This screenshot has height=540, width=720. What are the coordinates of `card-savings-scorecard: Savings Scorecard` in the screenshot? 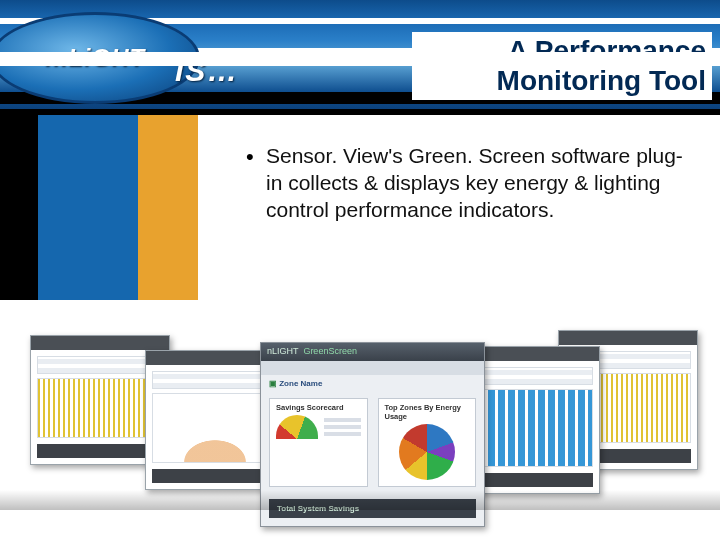 It's located at (318, 442).